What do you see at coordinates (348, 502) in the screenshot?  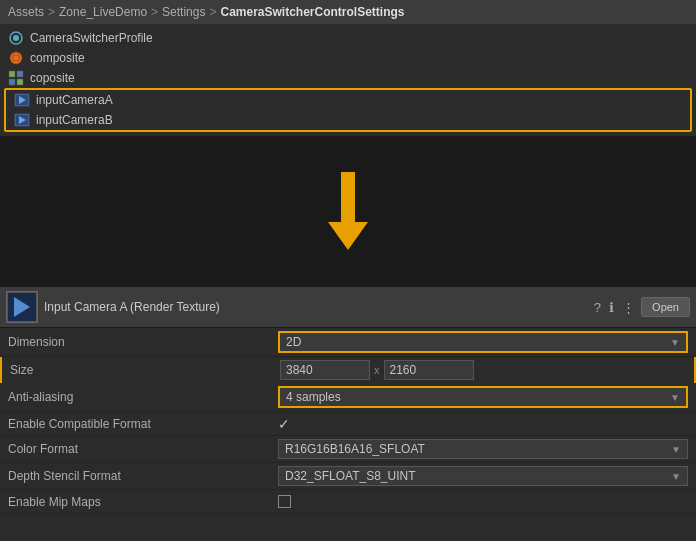 I see `prop-row-mip-maps: Enable Mip Maps` at bounding box center [348, 502].